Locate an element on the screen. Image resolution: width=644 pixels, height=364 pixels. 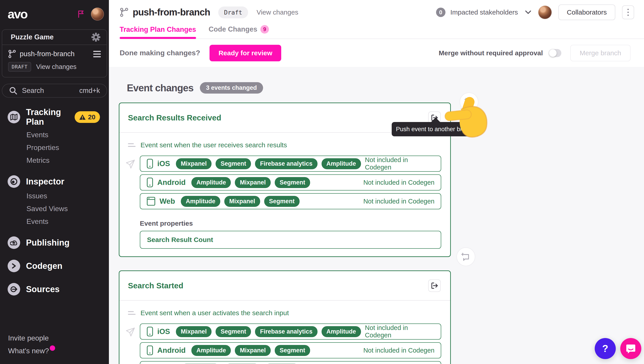
sidebar-item-codegen: Codegen is located at coordinates (58, 266).